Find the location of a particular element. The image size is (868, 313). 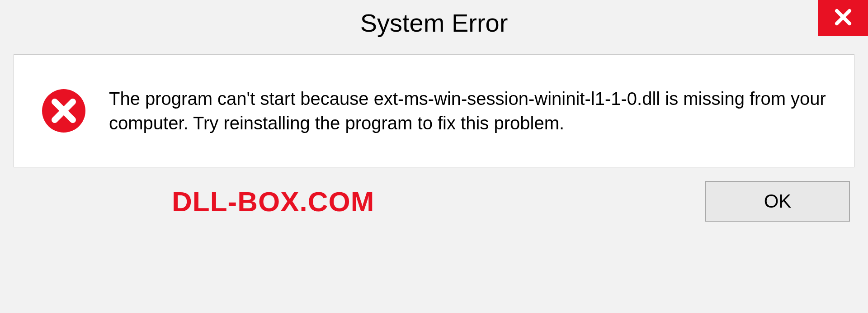

close-button is located at coordinates (843, 18).